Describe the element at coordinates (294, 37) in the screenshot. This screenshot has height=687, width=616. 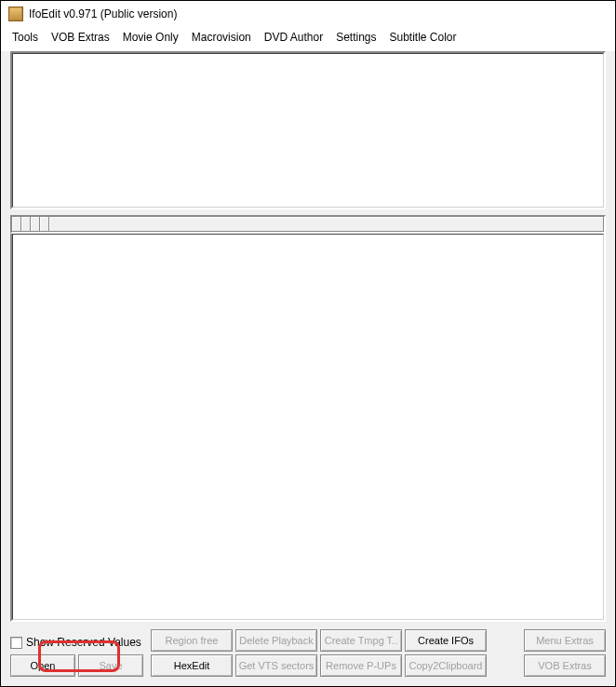
I see `menu-dvd-author: DVD Author` at that location.